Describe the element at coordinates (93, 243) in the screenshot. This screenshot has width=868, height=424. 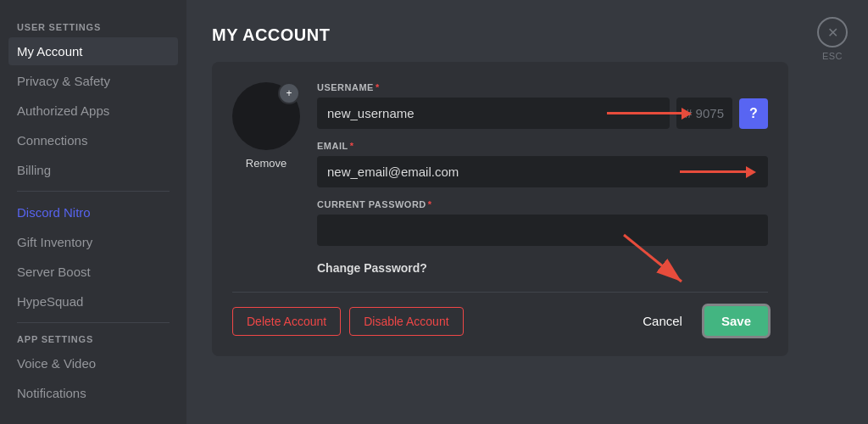
I see `sidebar-item-gift-inventory: Gift Inventory` at that location.